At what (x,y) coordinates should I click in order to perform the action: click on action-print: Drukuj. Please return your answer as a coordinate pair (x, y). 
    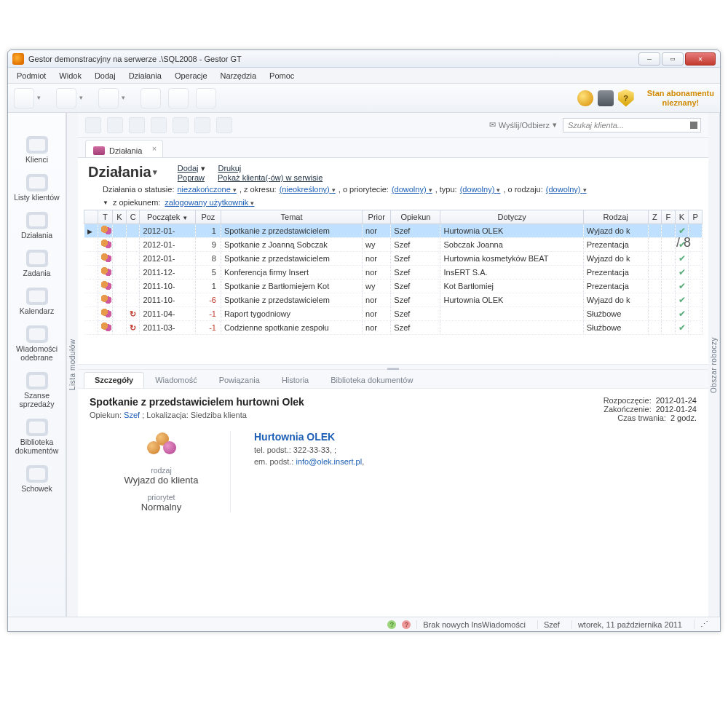
    Looking at the image, I should click on (230, 169).